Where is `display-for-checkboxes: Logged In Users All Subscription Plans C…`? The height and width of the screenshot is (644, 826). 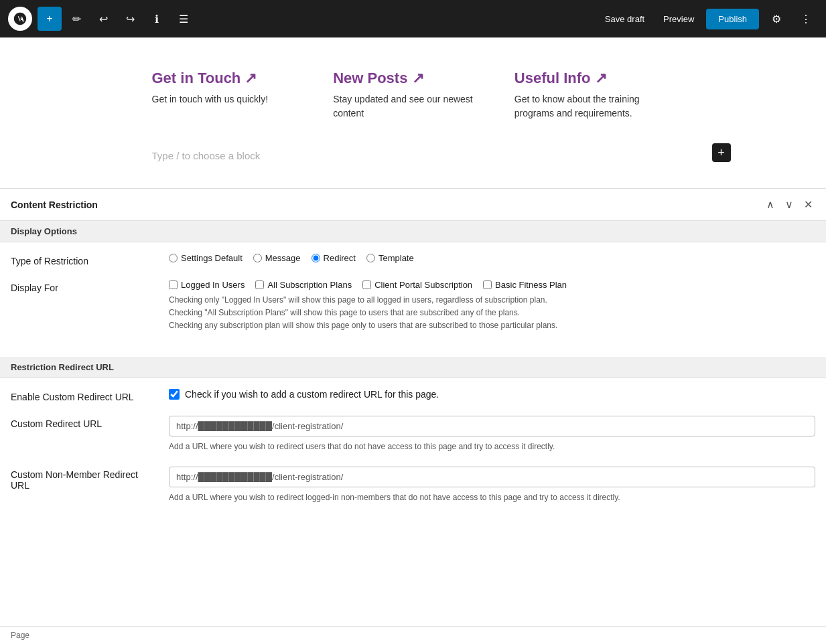
display-for-checkboxes: Logged In Users All Subscription Plans C… is located at coordinates (492, 285).